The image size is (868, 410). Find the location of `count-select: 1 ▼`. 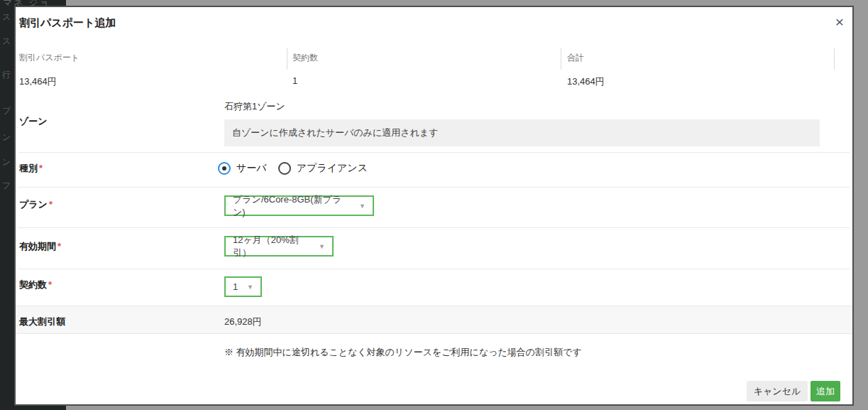

count-select: 1 ▼ is located at coordinates (243, 287).